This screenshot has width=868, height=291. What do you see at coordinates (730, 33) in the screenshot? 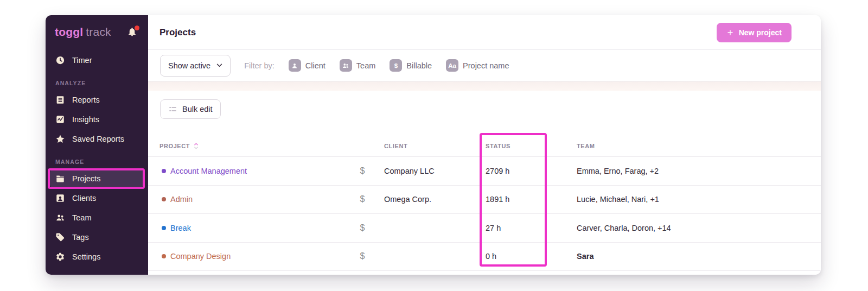
I see `plus-icon` at bounding box center [730, 33].